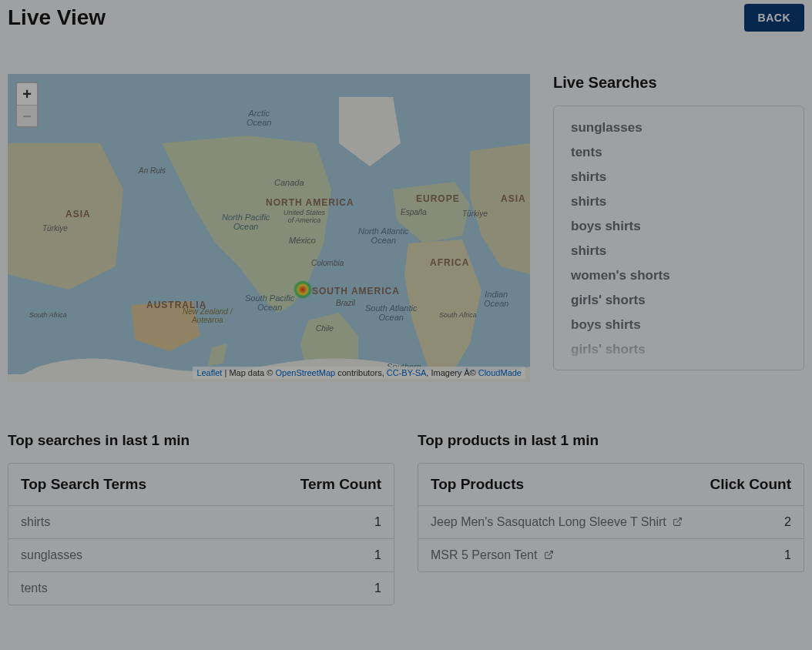  Describe the element at coordinates (679, 83) in the screenshot. I see `live-searches-title: Live Searches` at that location.